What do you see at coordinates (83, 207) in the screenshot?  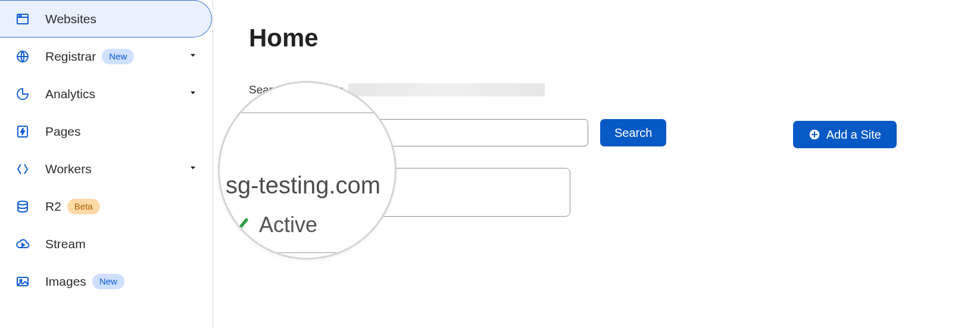 I see `badge-beta: Beta` at bounding box center [83, 207].